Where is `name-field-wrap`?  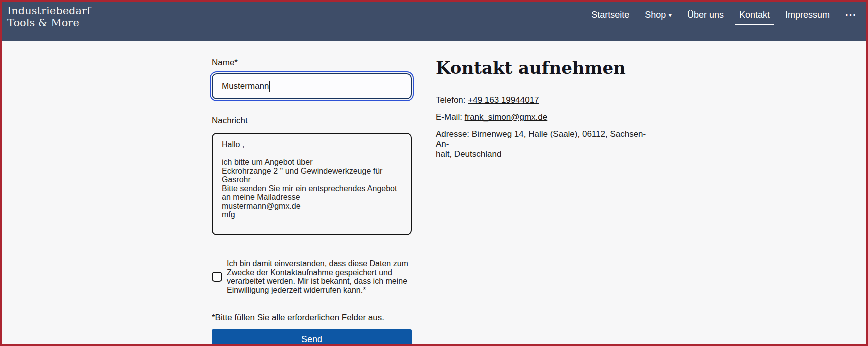
name-field-wrap is located at coordinates (312, 86).